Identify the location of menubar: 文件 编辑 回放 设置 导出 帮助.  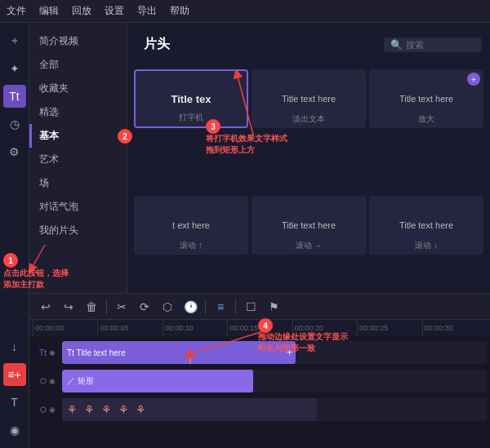
(245, 11).